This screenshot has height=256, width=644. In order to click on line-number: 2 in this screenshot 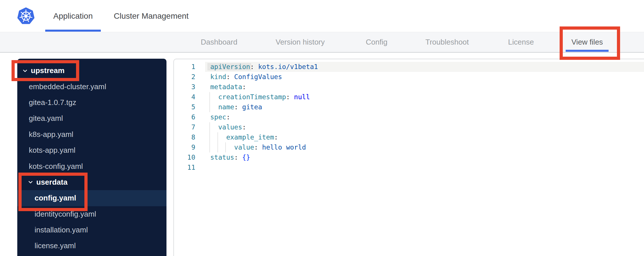, I will do `click(185, 77)`.